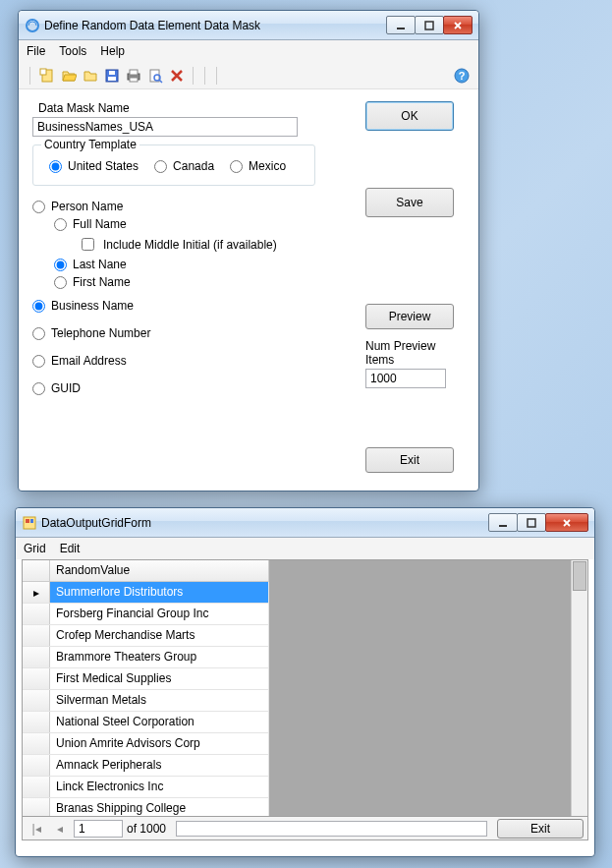  What do you see at coordinates (185, 108) in the screenshot?
I see `mask-name-label: Data Mask Name` at bounding box center [185, 108].